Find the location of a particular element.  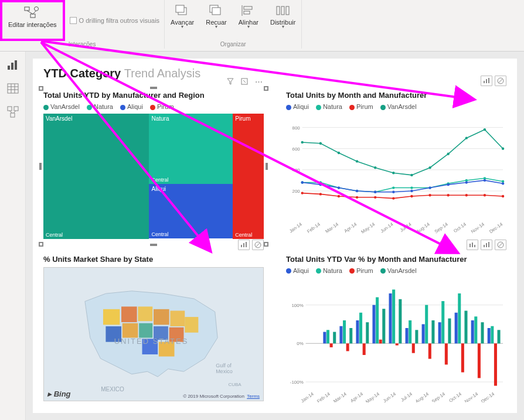

interaction-highlight-icon is located at coordinates (472, 245).